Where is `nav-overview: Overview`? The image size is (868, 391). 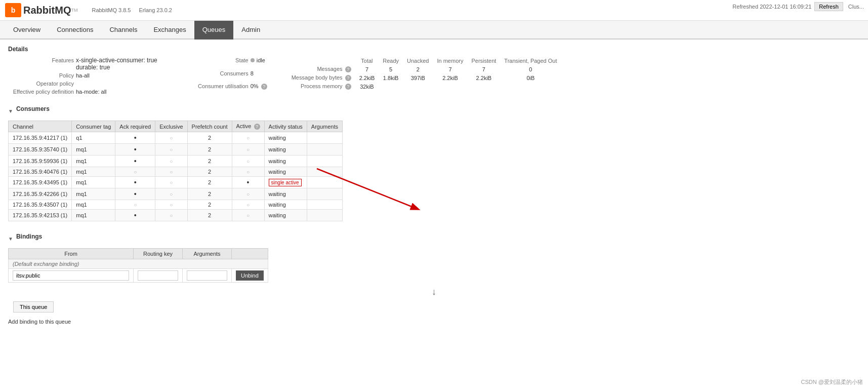
nav-overview: Overview is located at coordinates (27, 30).